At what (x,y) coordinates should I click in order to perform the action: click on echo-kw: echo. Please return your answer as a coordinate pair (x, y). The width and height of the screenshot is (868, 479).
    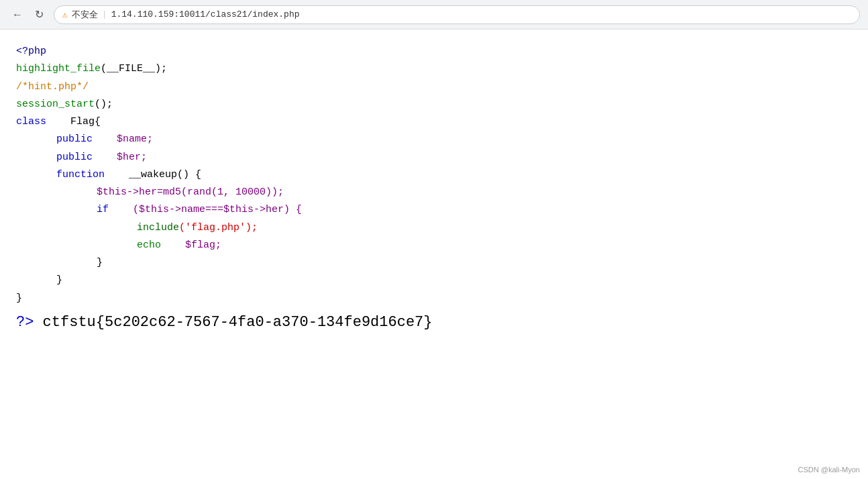
    Looking at the image, I should click on (149, 246).